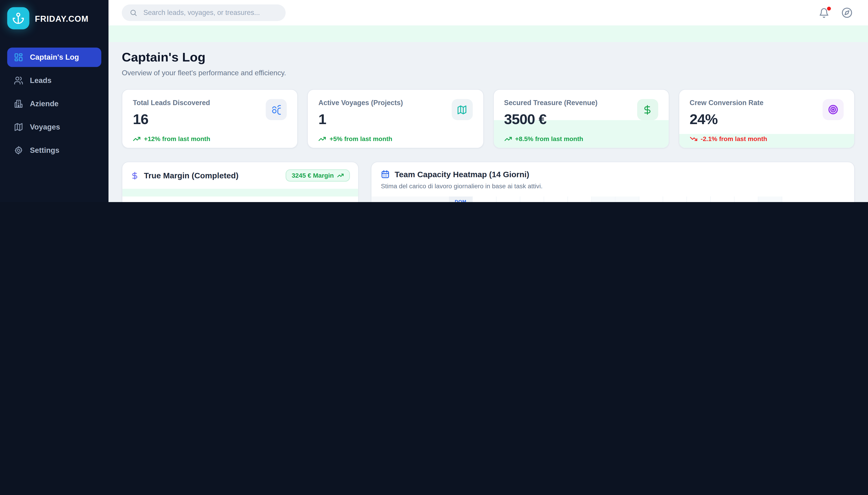 The width and height of the screenshot is (868, 495). Describe the element at coordinates (395, 119) in the screenshot. I see `stat-card-voyages: Active Voyages (Projects) 1 +5% from las…` at that location.